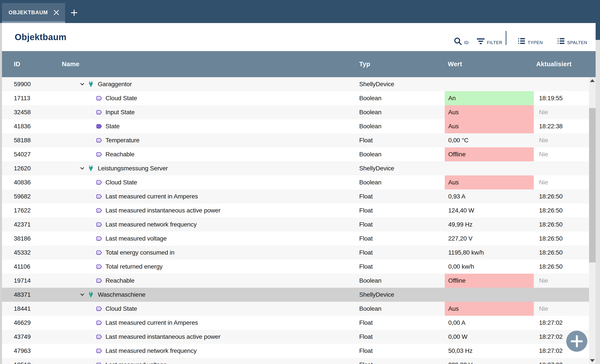  What do you see at coordinates (34, 13) in the screenshot?
I see `tab-objektbaum: OBJEKTBAUM` at bounding box center [34, 13].